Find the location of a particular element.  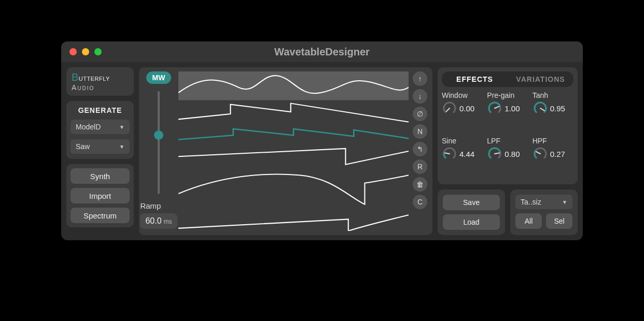

mw-badge: MW is located at coordinates (159, 78).